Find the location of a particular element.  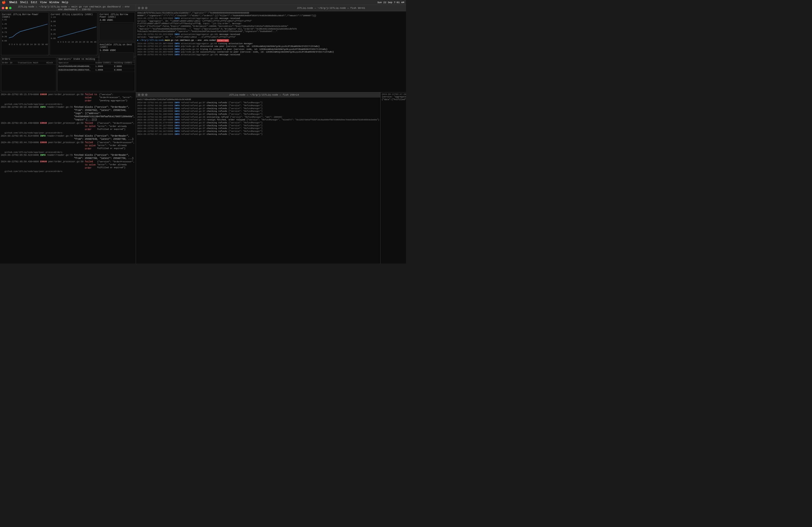

orders-title: Orders is located at coordinates (29, 59).